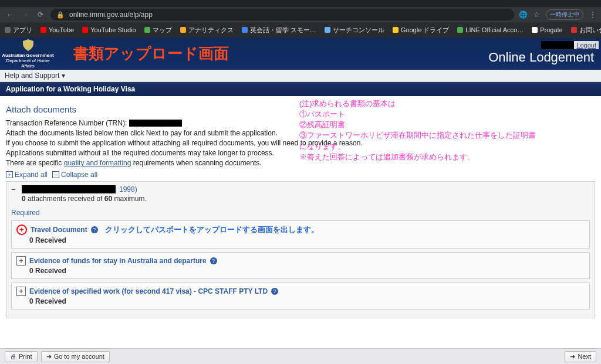 This screenshot has width=601, height=364. Describe the element at coordinates (300, 356) in the screenshot. I see `footer-bar: 🖨Print ➜Go to my account ➜Next` at that location.